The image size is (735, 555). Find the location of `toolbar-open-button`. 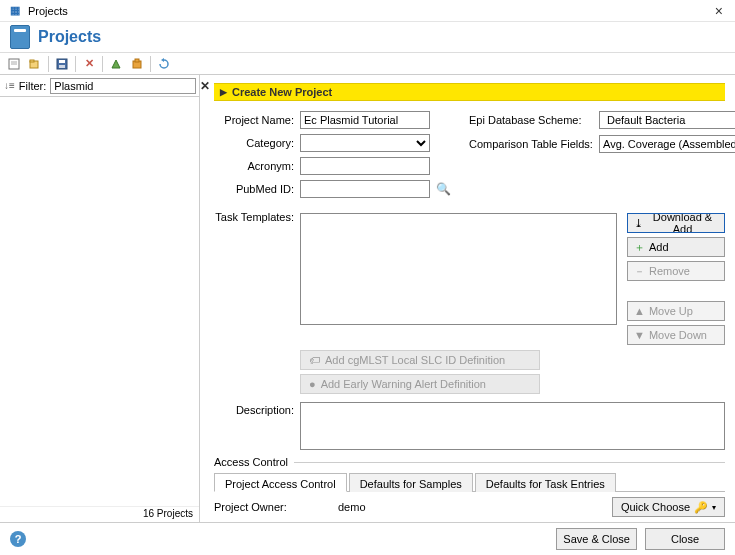

toolbar-open-button is located at coordinates (35, 64).